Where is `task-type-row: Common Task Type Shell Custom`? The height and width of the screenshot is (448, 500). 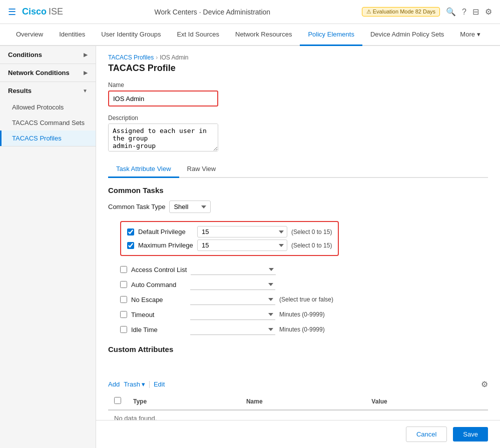 task-type-row: Common Task Type Shell Custom is located at coordinates (298, 207).